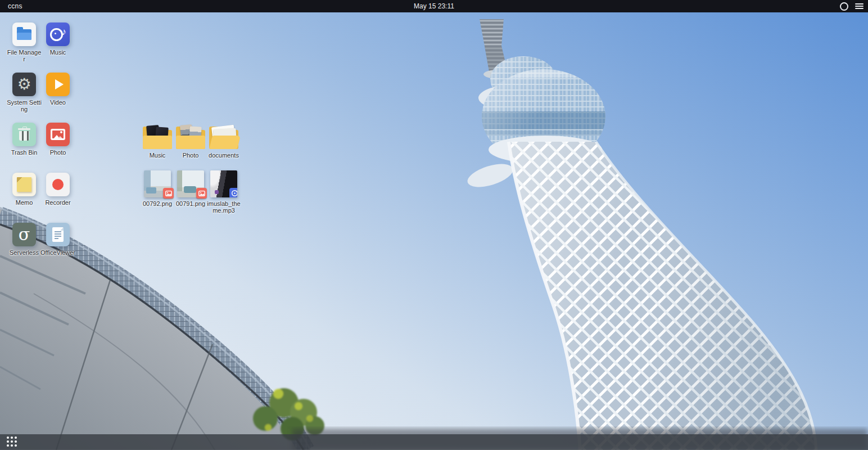 The image size is (868, 450). What do you see at coordinates (58, 102) in the screenshot?
I see `icon-label: Video` at bounding box center [58, 102].